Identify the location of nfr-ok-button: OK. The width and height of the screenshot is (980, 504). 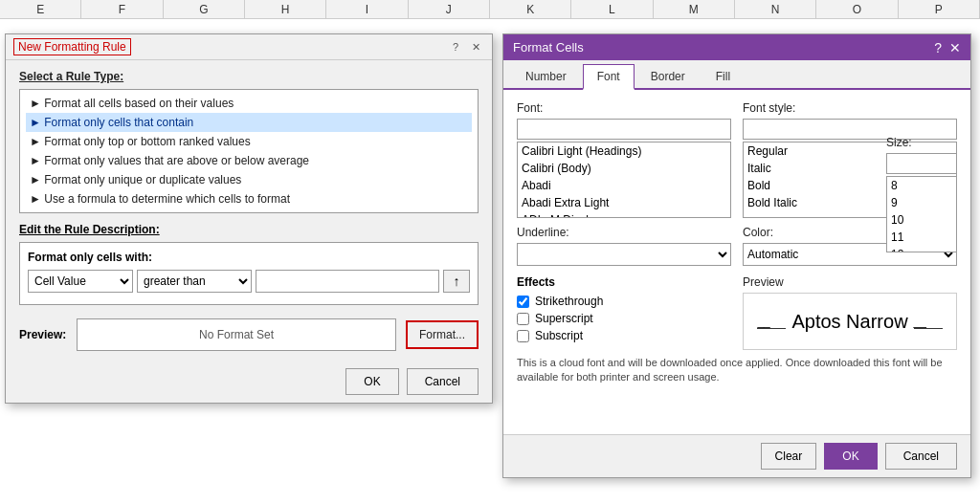
(371, 382).